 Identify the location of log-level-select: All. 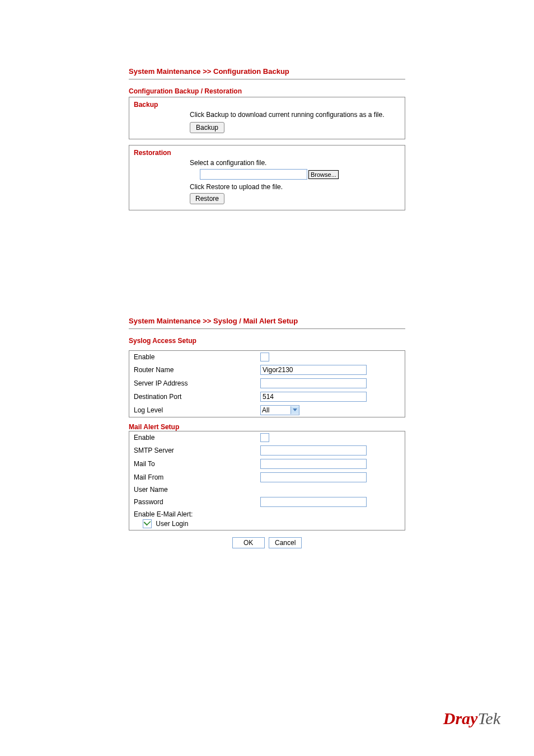
(280, 410).